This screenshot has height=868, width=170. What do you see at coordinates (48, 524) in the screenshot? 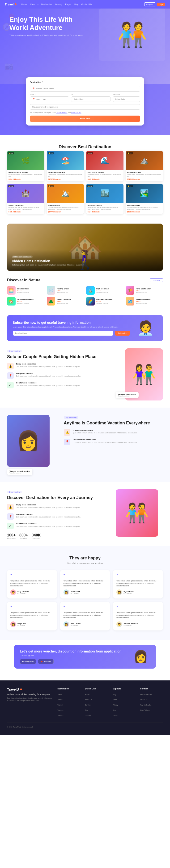
I see `journey-feature-title-3: Comfortable residence` at bounding box center [48, 524].